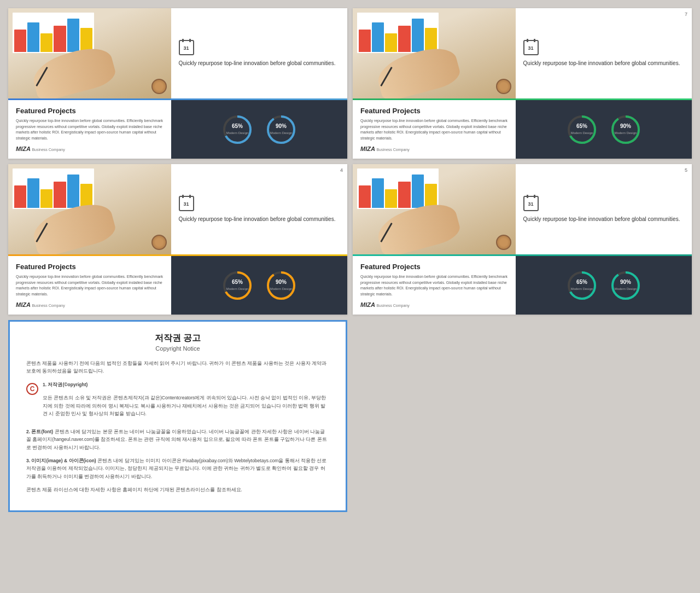 This screenshot has width=700, height=593. What do you see at coordinates (90, 149) in the screenshot?
I see `slide-brand-1: MIZA Business Company` at bounding box center [90, 149].